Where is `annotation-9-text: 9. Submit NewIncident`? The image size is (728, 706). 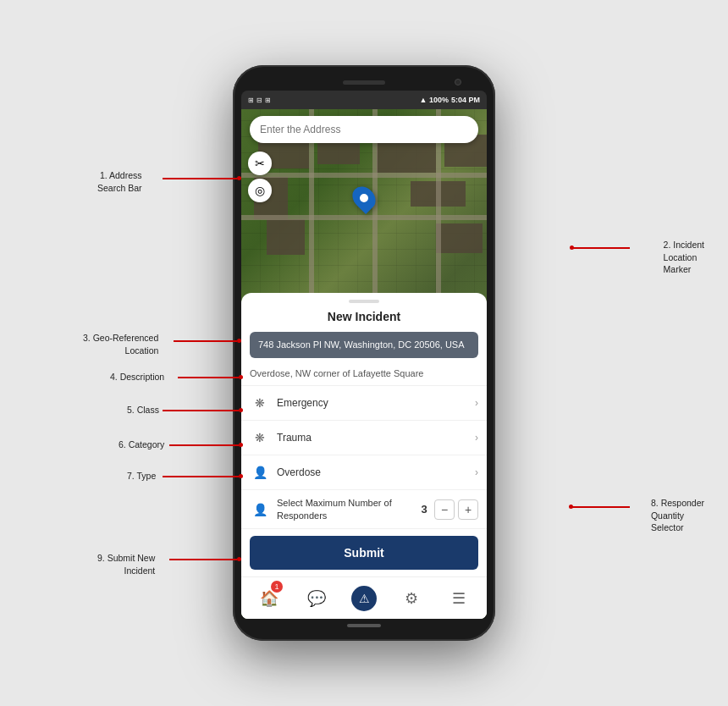
annotation-9-text: 9. Submit NewIncident is located at coordinates (126, 564).